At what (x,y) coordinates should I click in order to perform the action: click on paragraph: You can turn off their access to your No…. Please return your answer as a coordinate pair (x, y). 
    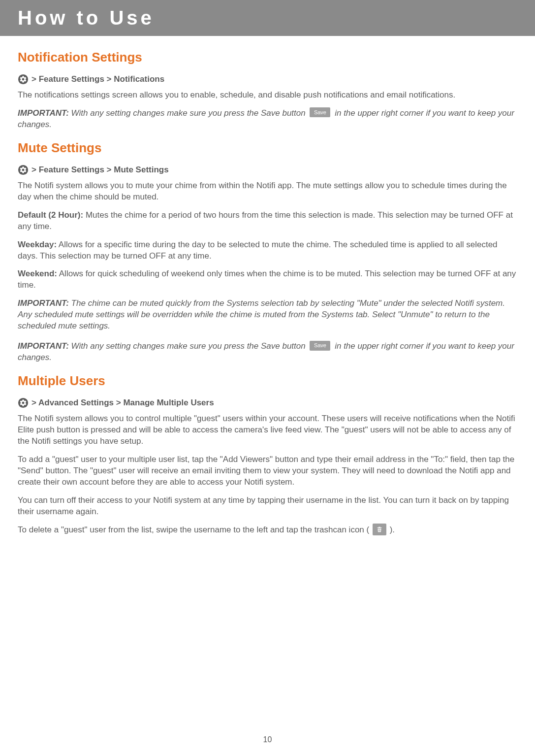
    Looking at the image, I should click on (268, 506).